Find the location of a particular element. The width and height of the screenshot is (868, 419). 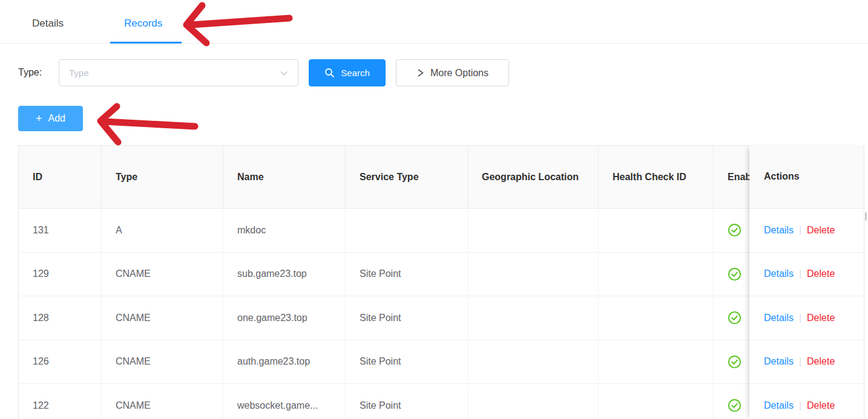

table-header: ID Type Name Service Type Geographic Loc… is located at coordinates (441, 177).